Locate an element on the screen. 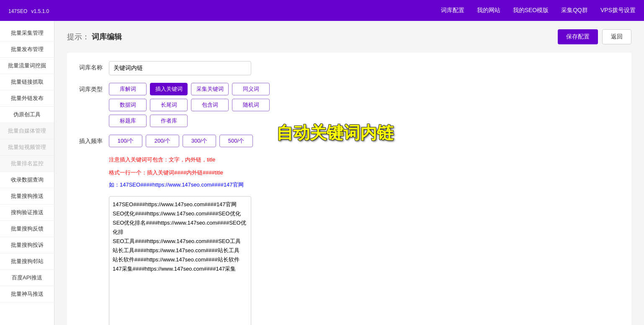 The image size is (644, 325). page-header: 提示： 词库编辑 保存配置 返回 is located at coordinates (349, 37).